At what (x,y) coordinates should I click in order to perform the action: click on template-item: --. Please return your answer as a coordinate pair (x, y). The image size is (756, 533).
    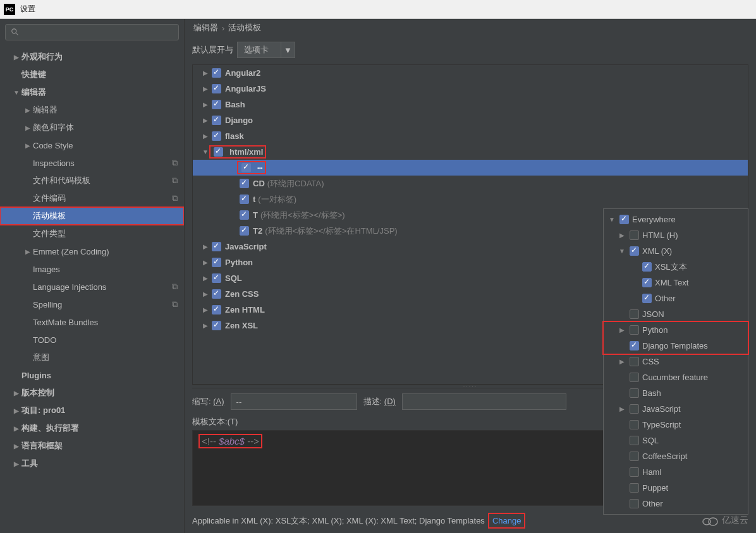
    Looking at the image, I should click on (470, 168).